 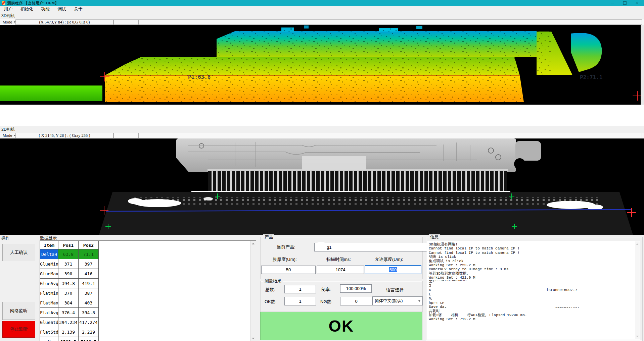 What do you see at coordinates (285, 260) in the screenshot?
I see `film-thickness-label: 膜厚度(Um):` at bounding box center [285, 260].